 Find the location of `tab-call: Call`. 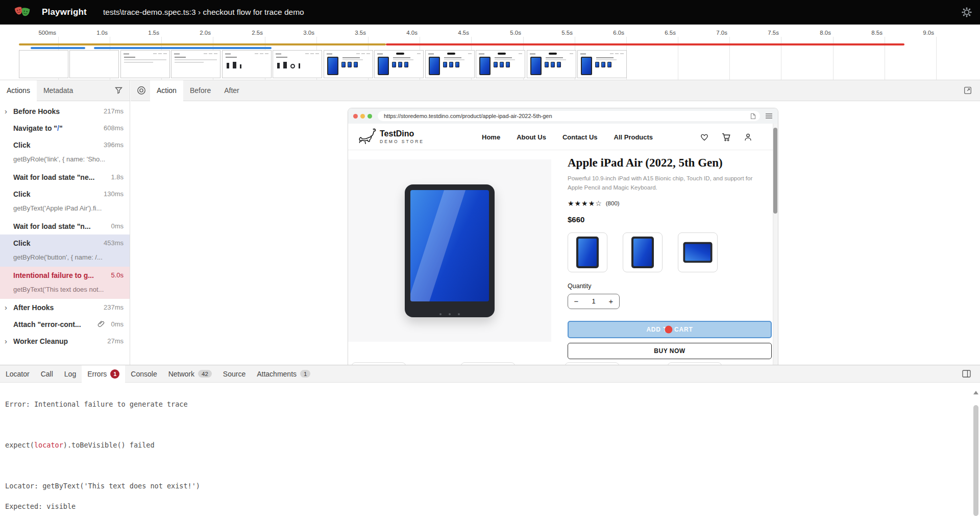

tab-call: Call is located at coordinates (47, 374).